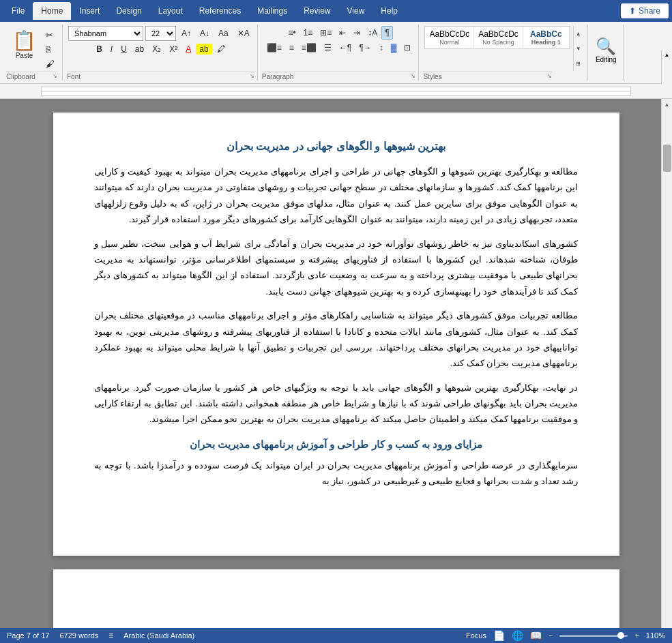 Image resolution: width=672 pixels, height=643 pixels. Describe the element at coordinates (100, 49) in the screenshot. I see `bold-button: B` at that location.